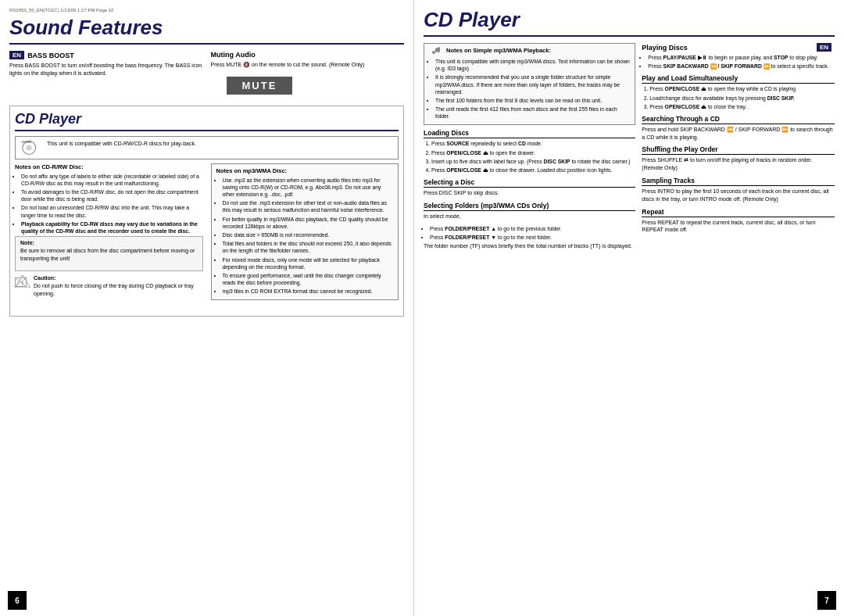 This screenshot has height=616, width=844. I want to click on list-item: mp3 files in CD ROM EXTRA format disc ca…, so click(308, 291).